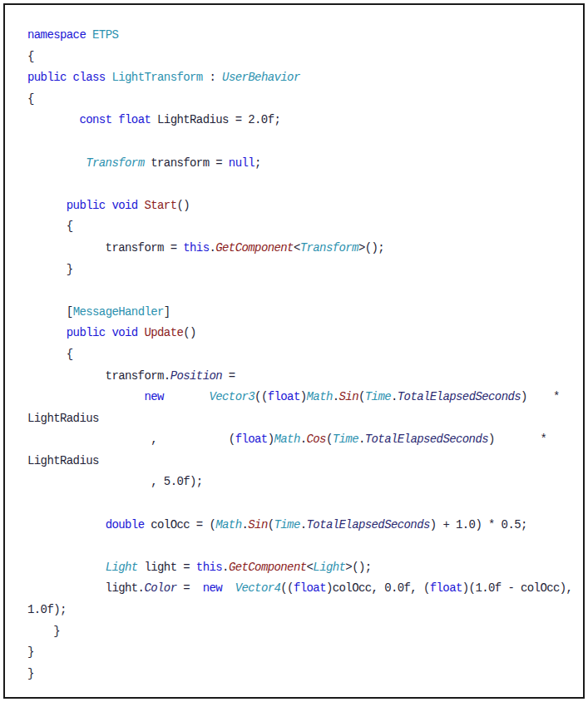 The image size is (588, 702). Describe the element at coordinates (183, 205) in the screenshot. I see `code-token: ()` at that location.